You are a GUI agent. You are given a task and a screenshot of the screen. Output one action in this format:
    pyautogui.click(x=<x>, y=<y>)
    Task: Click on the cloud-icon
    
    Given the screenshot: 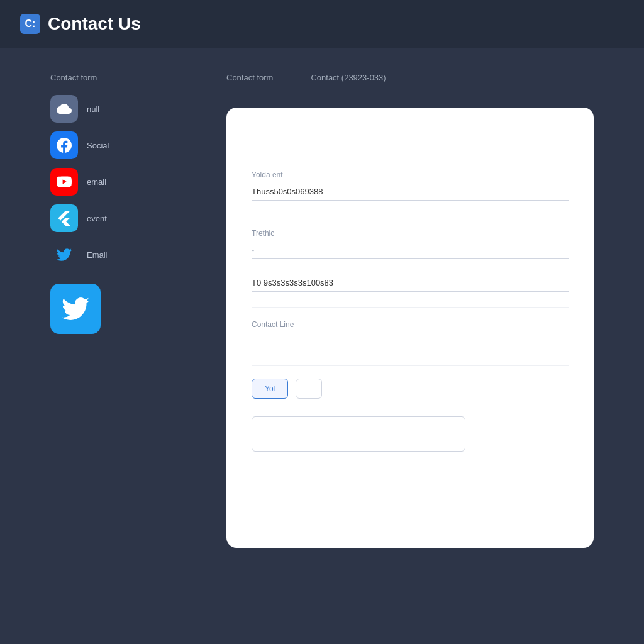 What is the action you would take?
    pyautogui.click(x=64, y=109)
    